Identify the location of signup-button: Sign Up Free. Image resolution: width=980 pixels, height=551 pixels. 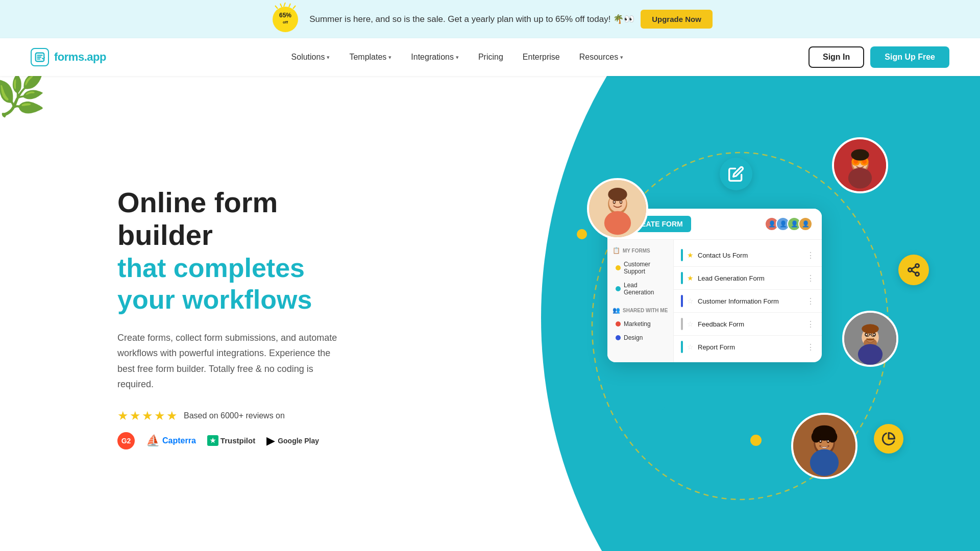
(910, 57).